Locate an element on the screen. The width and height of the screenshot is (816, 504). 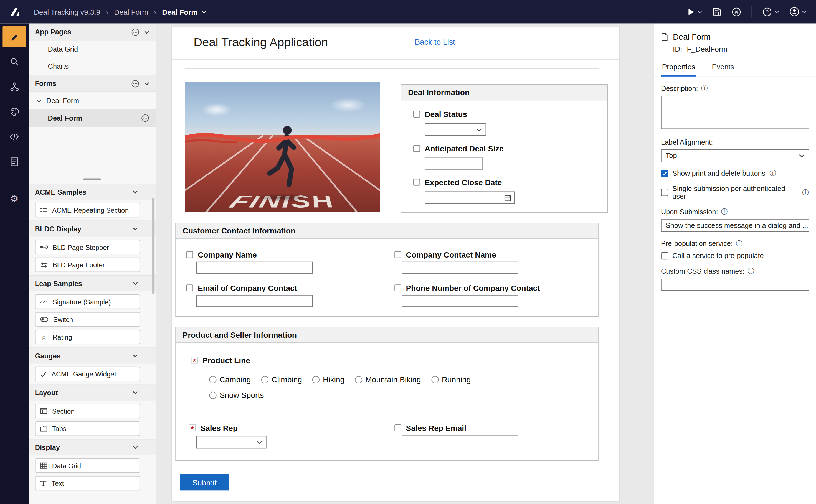
palette-section-leap-samples: Leap Samples is located at coordinates (92, 283).